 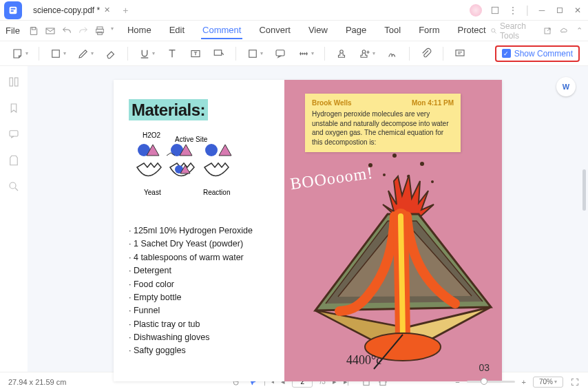 What do you see at coordinates (172, 54) in the screenshot?
I see `text-tool` at bounding box center [172, 54].